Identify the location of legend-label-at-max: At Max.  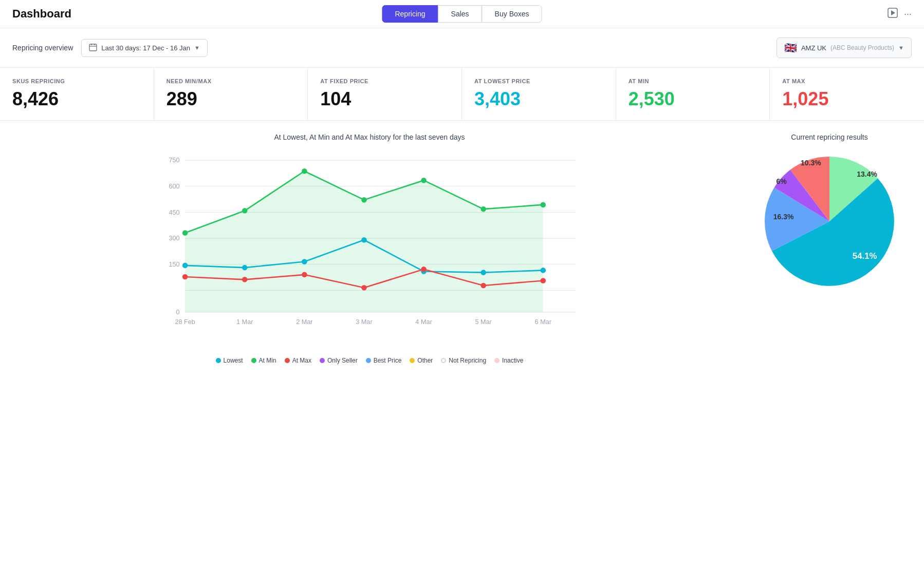
(302, 361).